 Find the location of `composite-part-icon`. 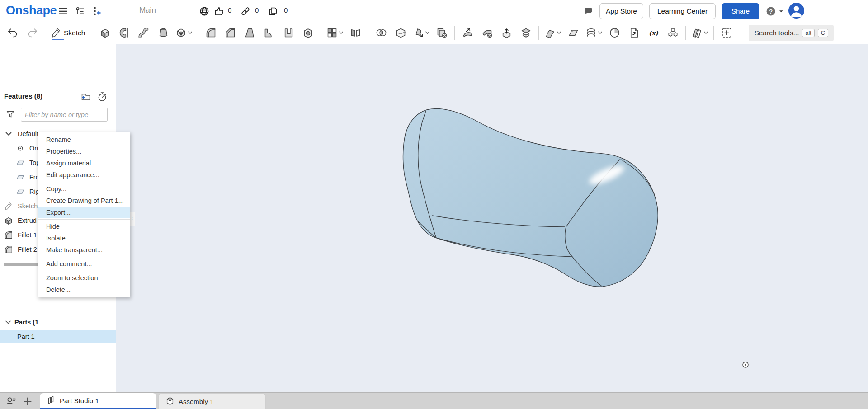

composite-part-icon is located at coordinates (673, 33).